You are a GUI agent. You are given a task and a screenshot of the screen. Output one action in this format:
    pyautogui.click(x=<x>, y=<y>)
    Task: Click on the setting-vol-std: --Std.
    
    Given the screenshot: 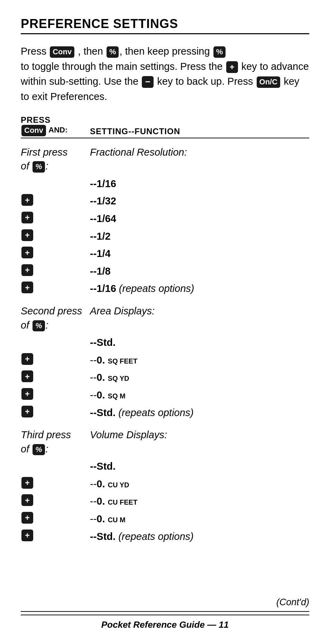 What is the action you would take?
    pyautogui.click(x=103, y=466)
    